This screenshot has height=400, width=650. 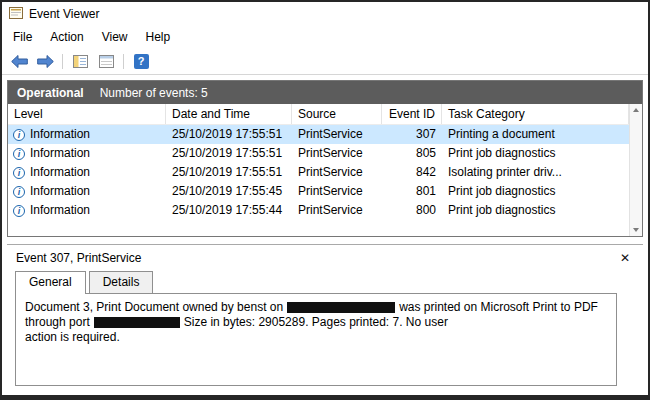 I want to click on menu-file: File, so click(x=22, y=37).